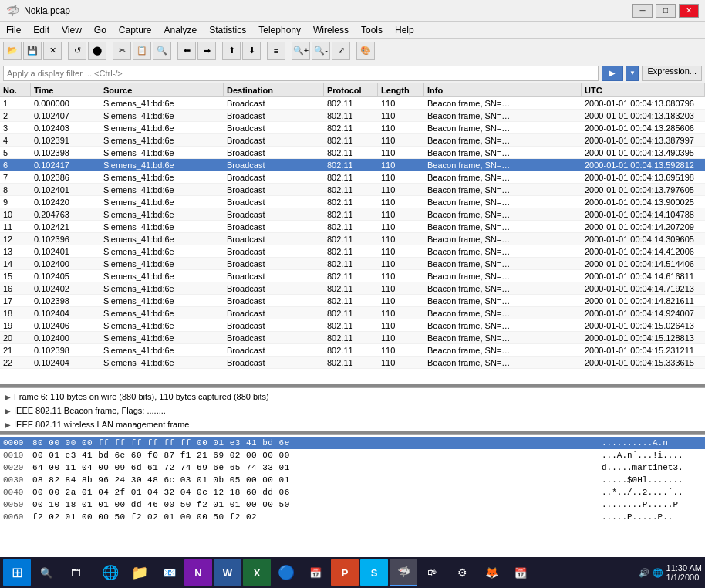 The width and height of the screenshot is (705, 588). I want to click on table-row: 16 0.102402 Siemens_41:bd:6e Broadcast 8…, so click(352, 289).